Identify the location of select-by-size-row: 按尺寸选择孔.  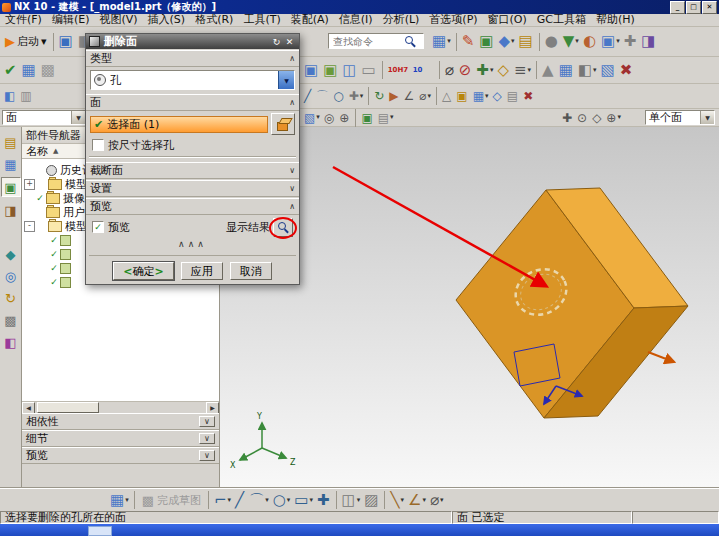
(192, 145).